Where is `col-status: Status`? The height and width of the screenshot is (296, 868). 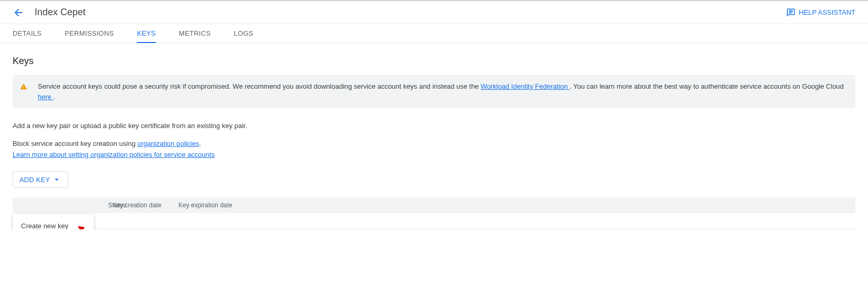
col-status: Status is located at coordinates (65, 205).